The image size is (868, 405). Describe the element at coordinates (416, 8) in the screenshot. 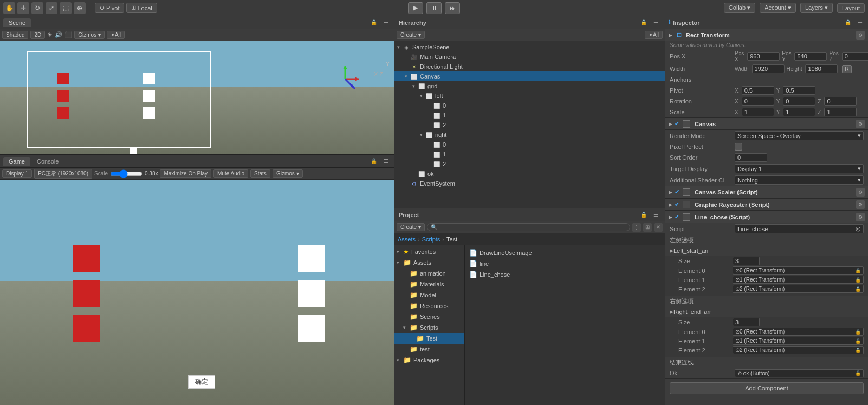

I see `play-button: ▶` at that location.